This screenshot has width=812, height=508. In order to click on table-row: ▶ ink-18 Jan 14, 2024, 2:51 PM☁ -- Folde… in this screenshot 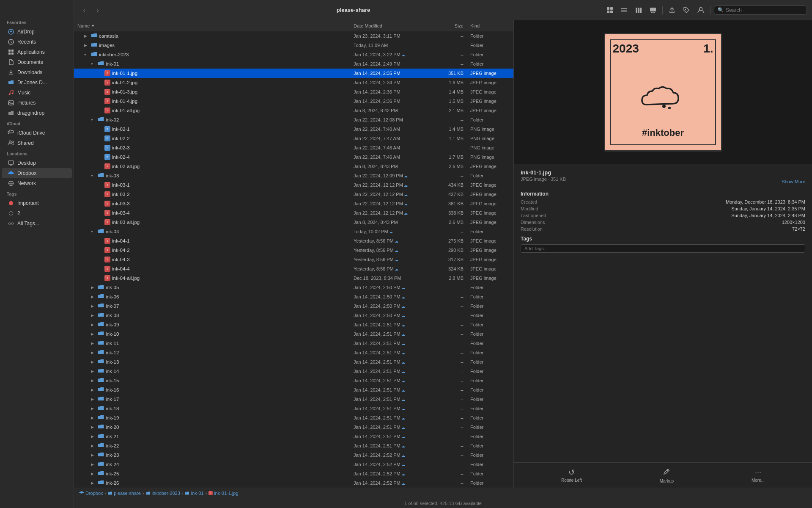, I will do `click(294, 409)`.